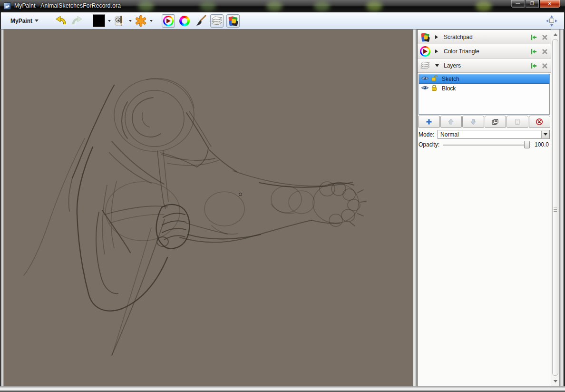 The height and width of the screenshot is (392, 565). I want to click on paintbrush-tool-button, so click(201, 21).